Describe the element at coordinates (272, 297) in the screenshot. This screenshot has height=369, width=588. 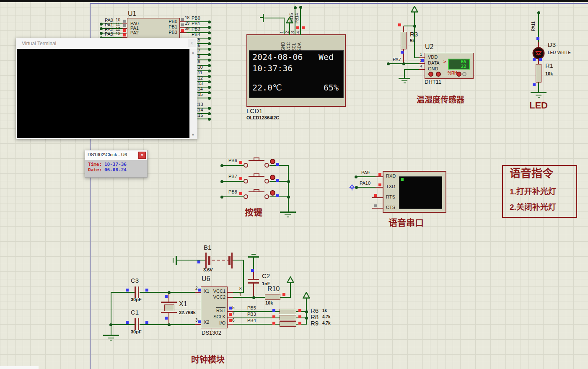
I see `r10-body` at that location.